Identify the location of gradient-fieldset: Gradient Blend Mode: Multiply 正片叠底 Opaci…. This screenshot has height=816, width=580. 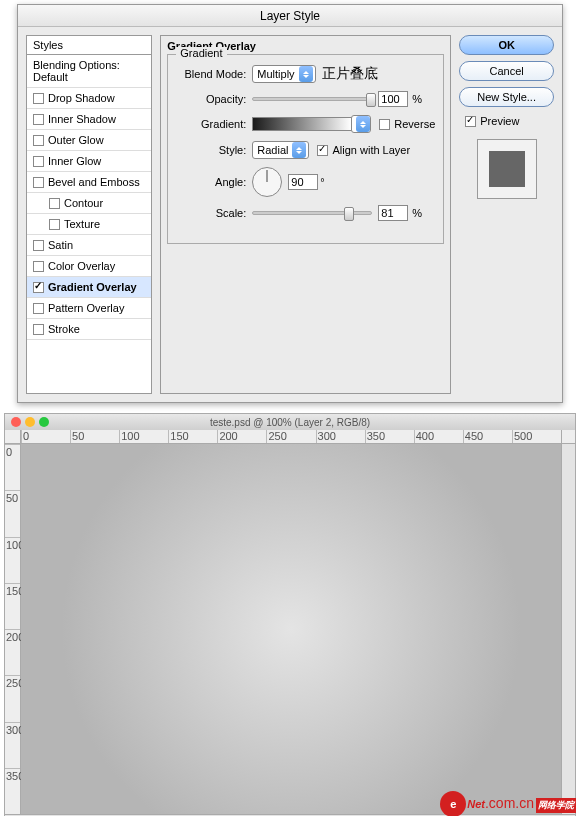
(306, 149).